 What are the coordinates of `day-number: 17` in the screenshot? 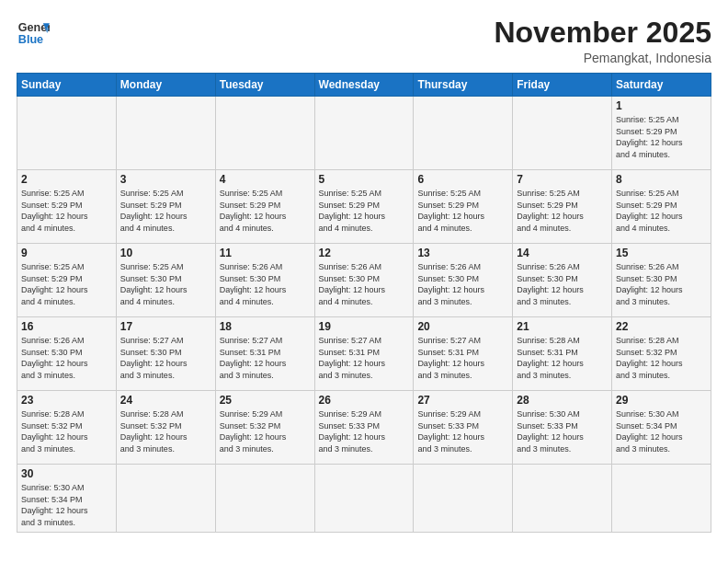 It's located at (165, 327).